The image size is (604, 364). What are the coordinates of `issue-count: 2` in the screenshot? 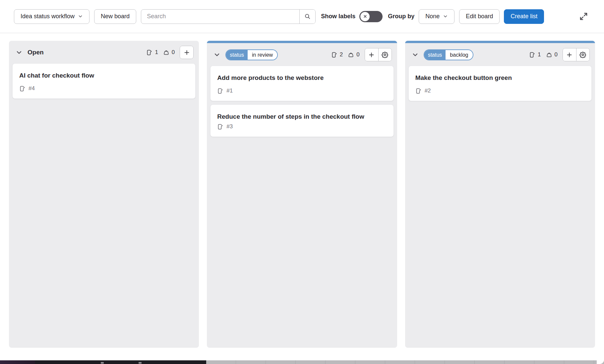 It's located at (337, 55).